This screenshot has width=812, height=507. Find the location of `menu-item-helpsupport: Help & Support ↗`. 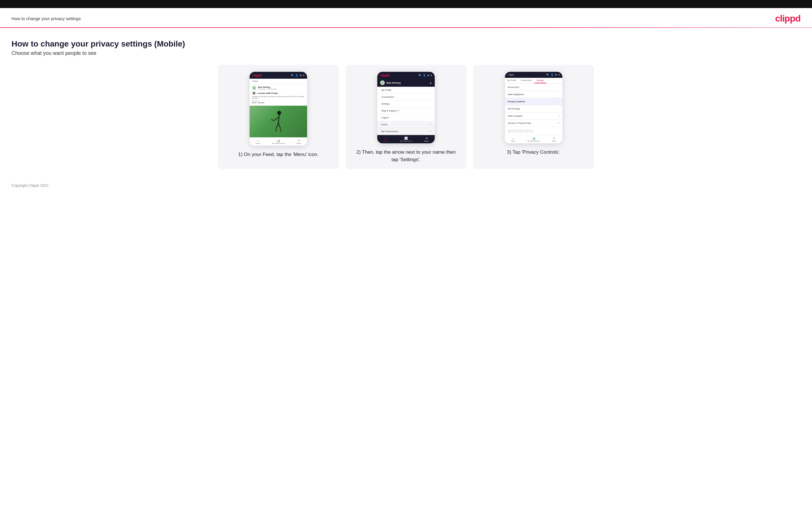

menu-item-helpsupport: Help & Support ↗ is located at coordinates (406, 111).